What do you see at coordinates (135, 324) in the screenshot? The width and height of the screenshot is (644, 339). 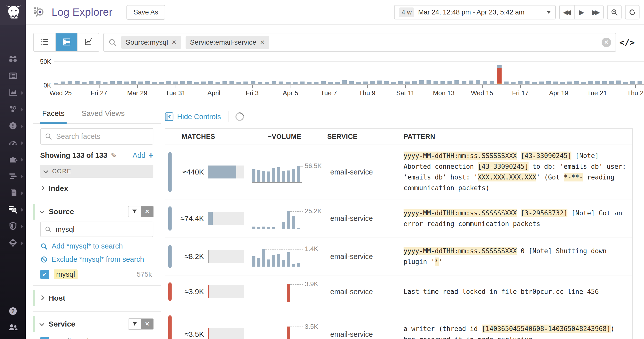 I see `funnel-icon` at bounding box center [135, 324].